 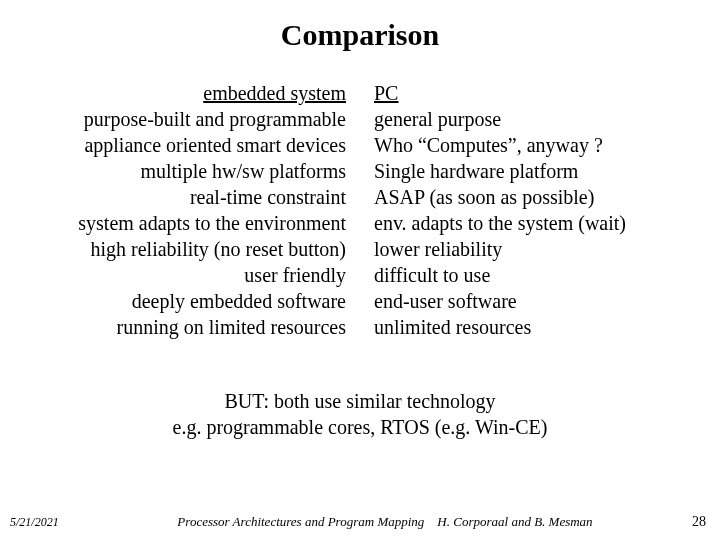 What do you see at coordinates (537, 301) in the screenshot?
I see `pc-item: end-user software` at bounding box center [537, 301].